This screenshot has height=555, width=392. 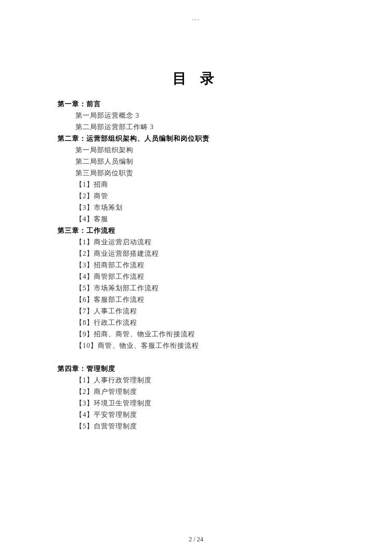 I want to click on toc-item: 第一局部运营概念 3, so click(x=196, y=115).